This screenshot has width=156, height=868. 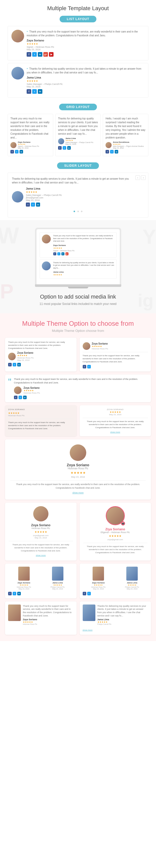 I want to click on slider-prev-button: ‹, so click(x=138, y=178).